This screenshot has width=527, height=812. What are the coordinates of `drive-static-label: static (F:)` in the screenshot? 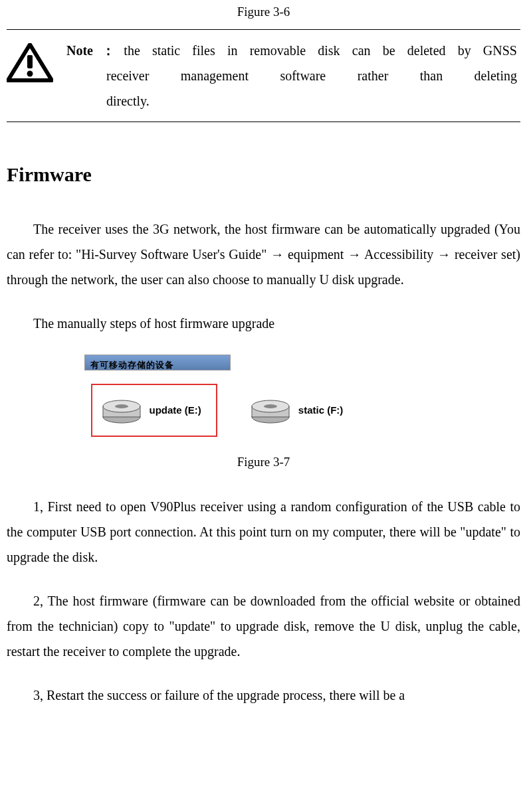 It's located at (321, 410).